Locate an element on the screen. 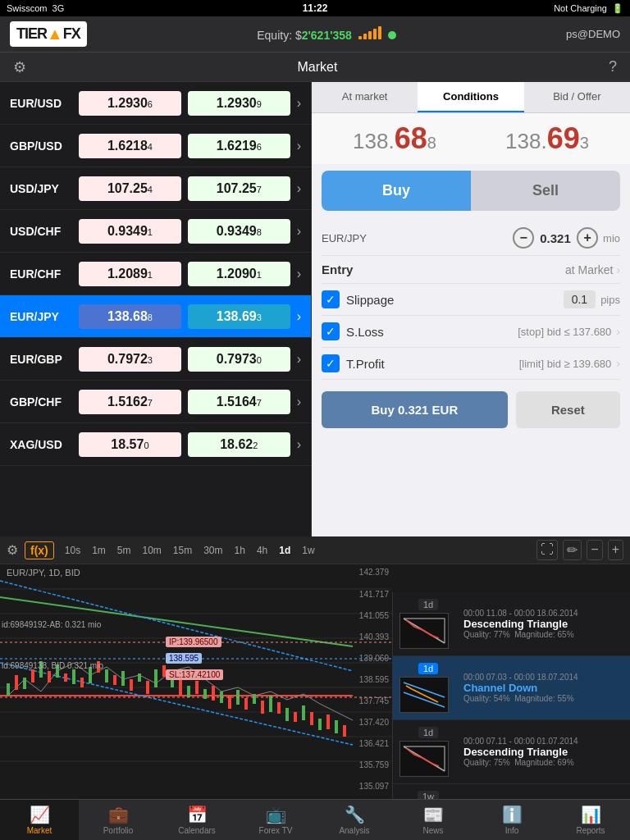  pattern-date: 00:00 07.03 - 00:00 18.07.2014 is located at coordinates (543, 678).